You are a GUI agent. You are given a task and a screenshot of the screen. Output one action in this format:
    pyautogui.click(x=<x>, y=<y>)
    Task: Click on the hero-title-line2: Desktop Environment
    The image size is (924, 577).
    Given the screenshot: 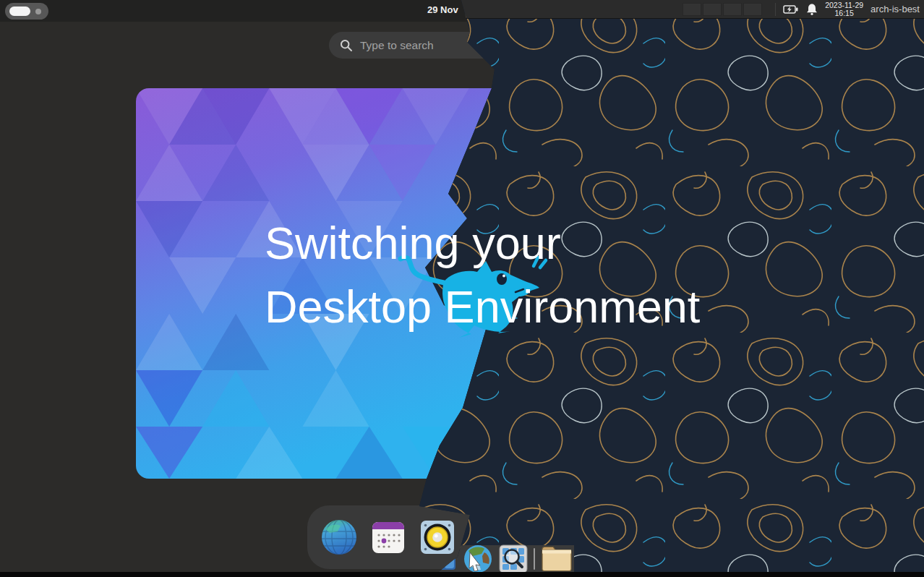 What is the action you would take?
    pyautogui.click(x=482, y=307)
    